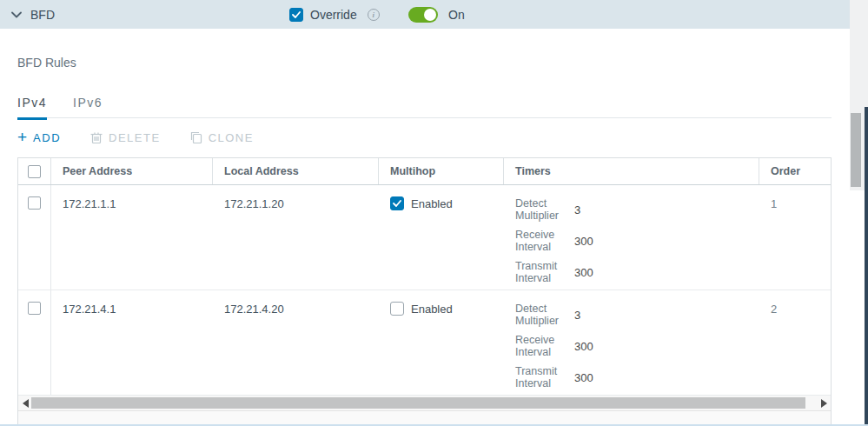 The width and height of the screenshot is (868, 426). Describe the element at coordinates (824, 403) in the screenshot. I see `scroll-right-arrow-icon` at that location.